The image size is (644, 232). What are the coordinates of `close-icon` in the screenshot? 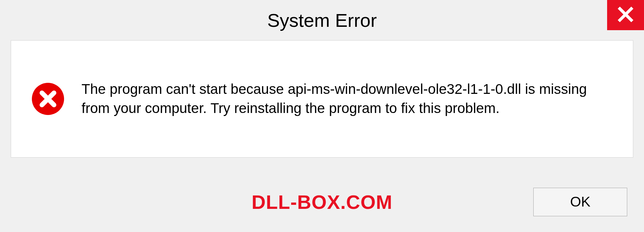 It's located at (626, 15).